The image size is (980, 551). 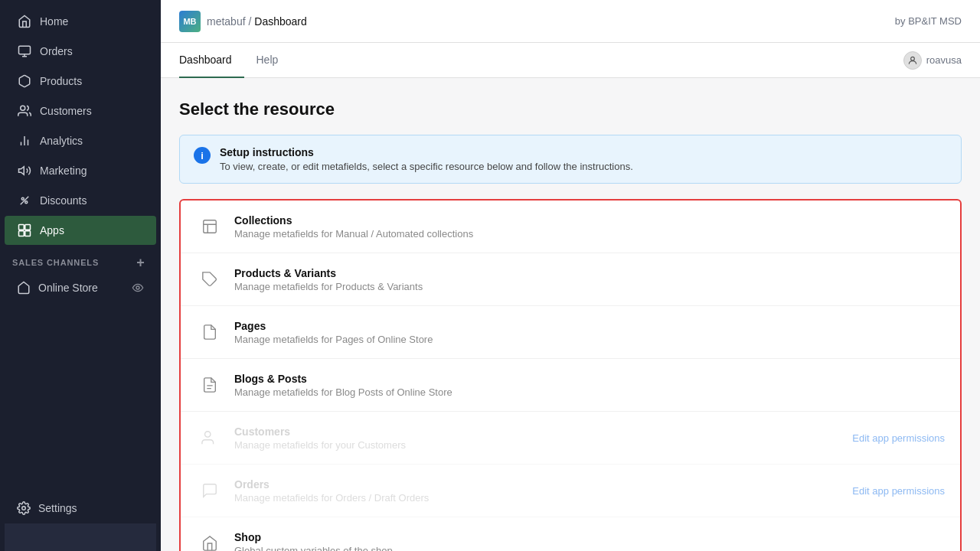 What do you see at coordinates (899, 438) in the screenshot?
I see `customers-edit-permissions-link: Edit app permissions` at bounding box center [899, 438].